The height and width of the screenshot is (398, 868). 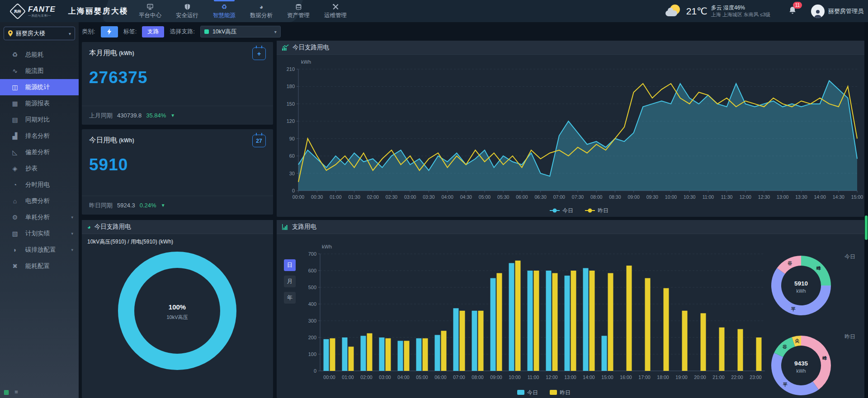 I want to click on svg-text: 10:30, so click(x=689, y=197).